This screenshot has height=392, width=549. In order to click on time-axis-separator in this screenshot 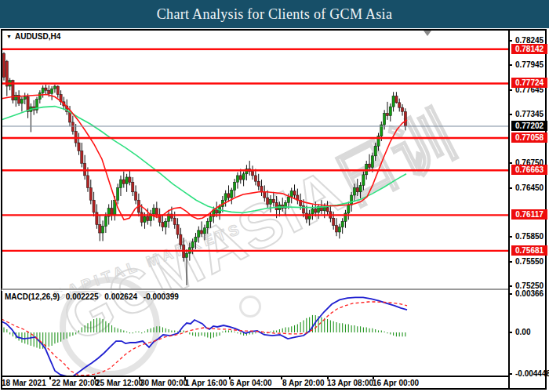, I will do `click(255, 376)`.